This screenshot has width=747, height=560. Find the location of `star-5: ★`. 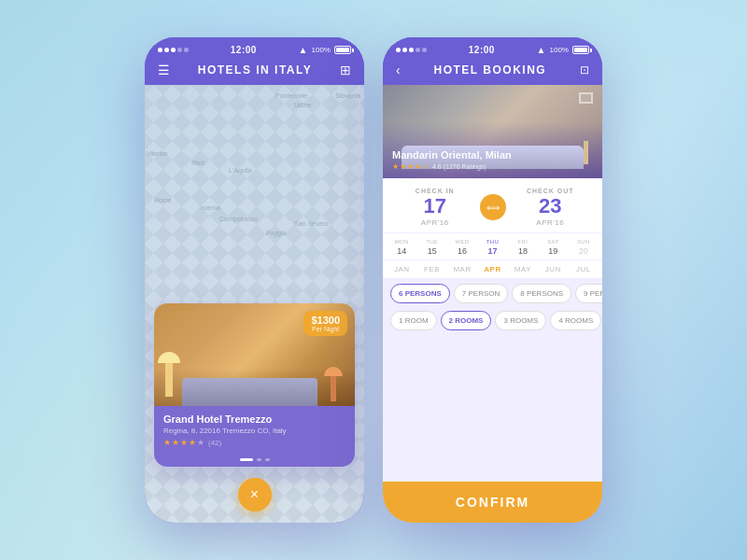

star-5: ★ is located at coordinates (201, 442).